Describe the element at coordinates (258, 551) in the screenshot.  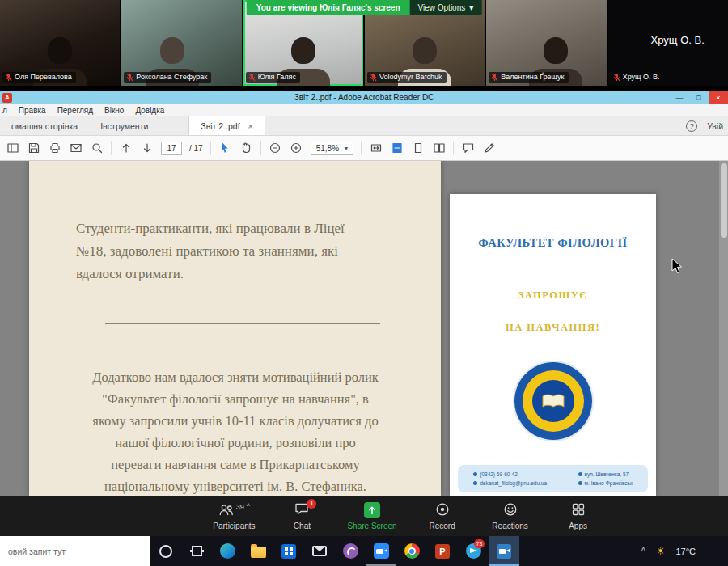
I see `file-explorer-button` at that location.